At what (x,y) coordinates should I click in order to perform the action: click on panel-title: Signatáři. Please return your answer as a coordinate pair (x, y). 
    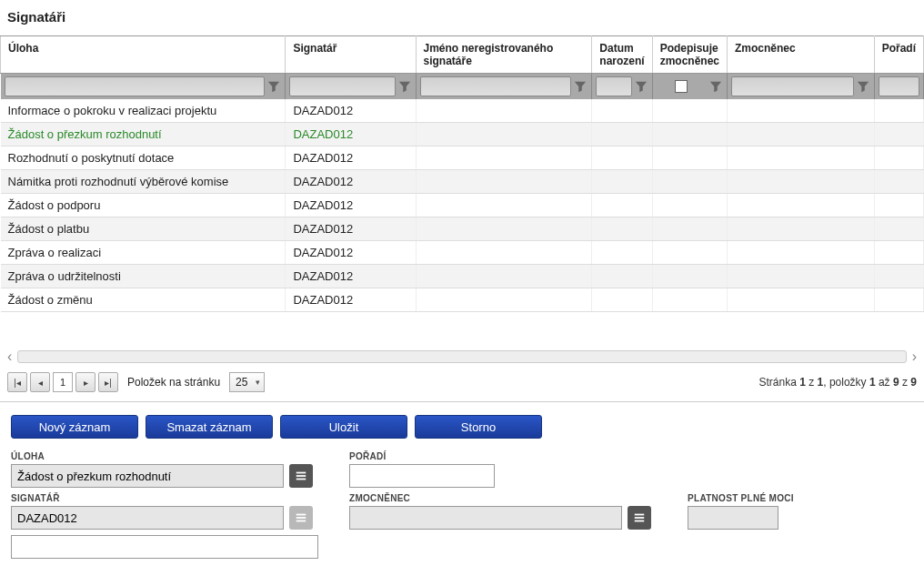
    Looking at the image, I should click on (462, 18).